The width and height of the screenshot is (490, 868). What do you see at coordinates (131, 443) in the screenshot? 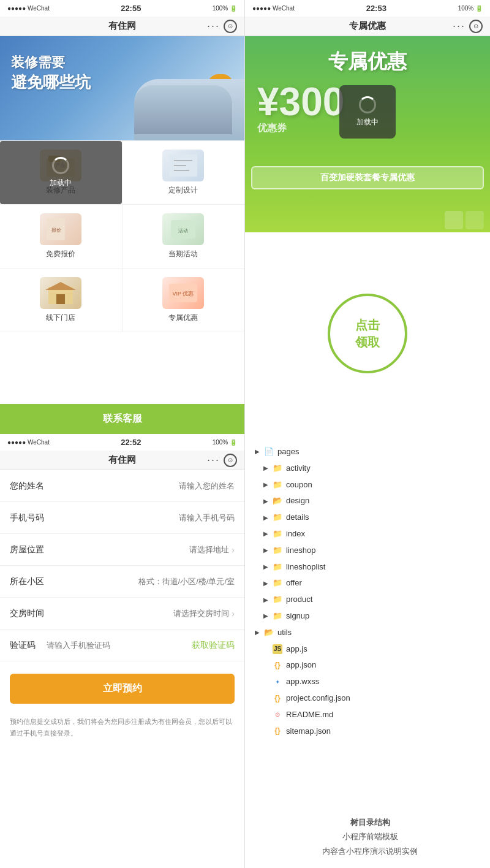
I see `signup-time: 22:52` at bounding box center [131, 443].